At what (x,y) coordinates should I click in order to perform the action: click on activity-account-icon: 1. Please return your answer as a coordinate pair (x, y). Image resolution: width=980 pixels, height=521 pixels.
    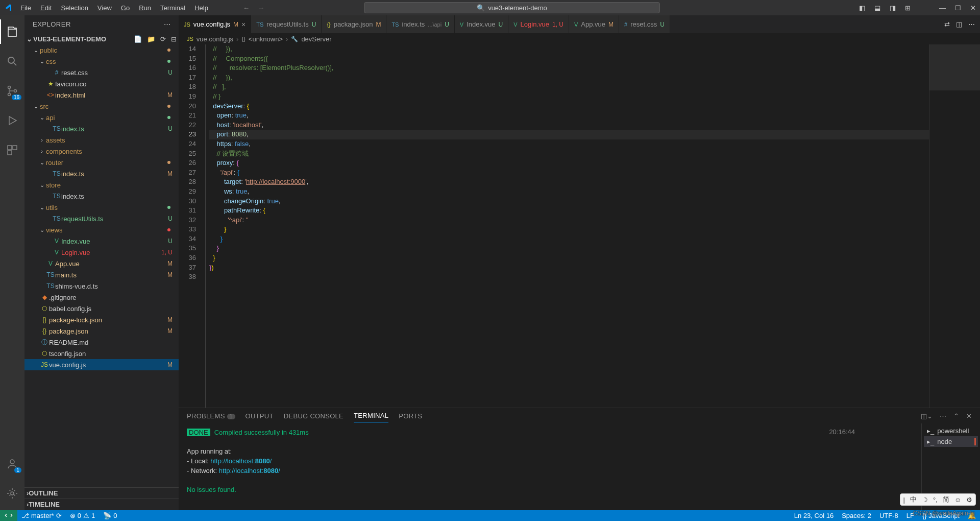
    Looking at the image, I should click on (12, 464).